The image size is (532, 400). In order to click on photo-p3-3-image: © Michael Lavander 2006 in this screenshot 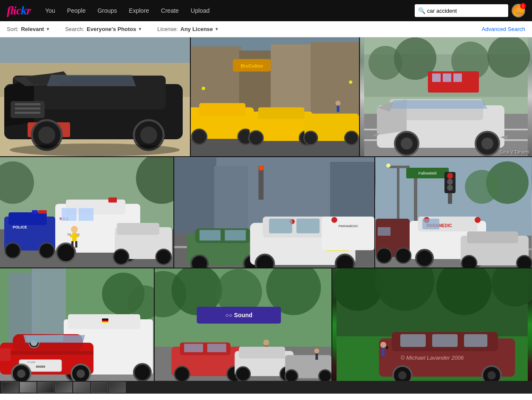, I will do `click(432, 324)`.